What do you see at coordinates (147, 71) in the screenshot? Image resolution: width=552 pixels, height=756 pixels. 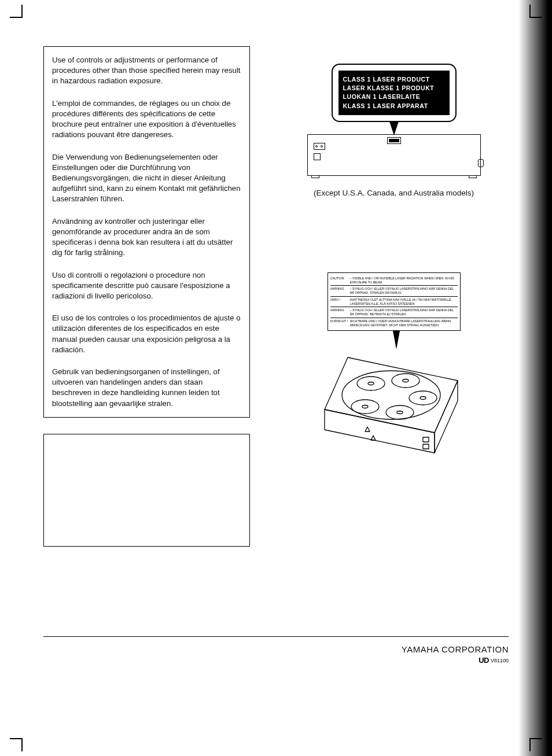 I see `warning-english: Use of controls or adjustments or perfor…` at bounding box center [147, 71].